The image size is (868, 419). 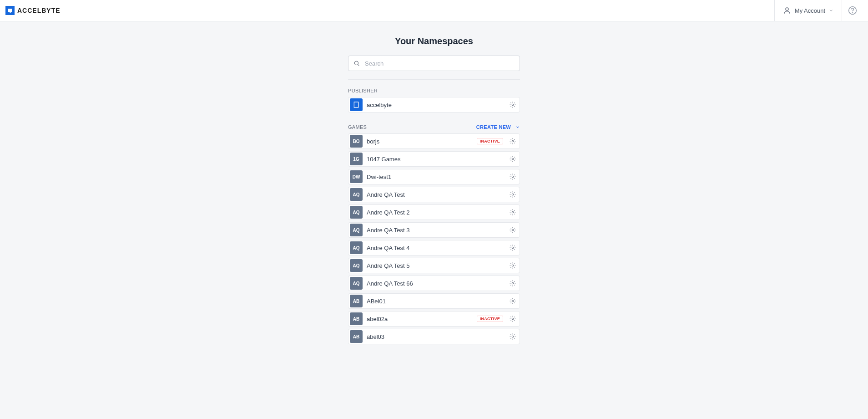 I want to click on game-card: AQAndre QA Test 5, so click(x=434, y=266).